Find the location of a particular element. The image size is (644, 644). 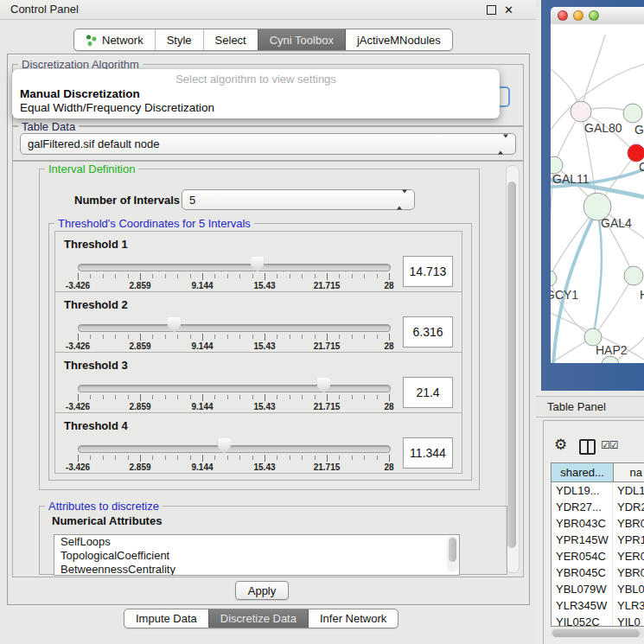

stepper-icon is located at coordinates (402, 201).